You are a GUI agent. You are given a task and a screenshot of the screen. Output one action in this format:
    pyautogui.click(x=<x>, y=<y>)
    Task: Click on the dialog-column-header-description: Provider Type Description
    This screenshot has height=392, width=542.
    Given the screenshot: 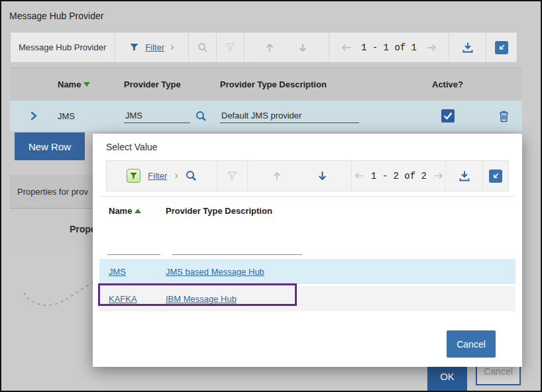 What is the action you would take?
    pyautogui.click(x=219, y=211)
    